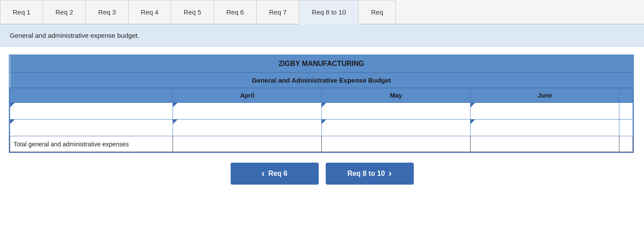  Describe the element at coordinates (247, 95) in the screenshot. I see `april-col-header: April` at that location.